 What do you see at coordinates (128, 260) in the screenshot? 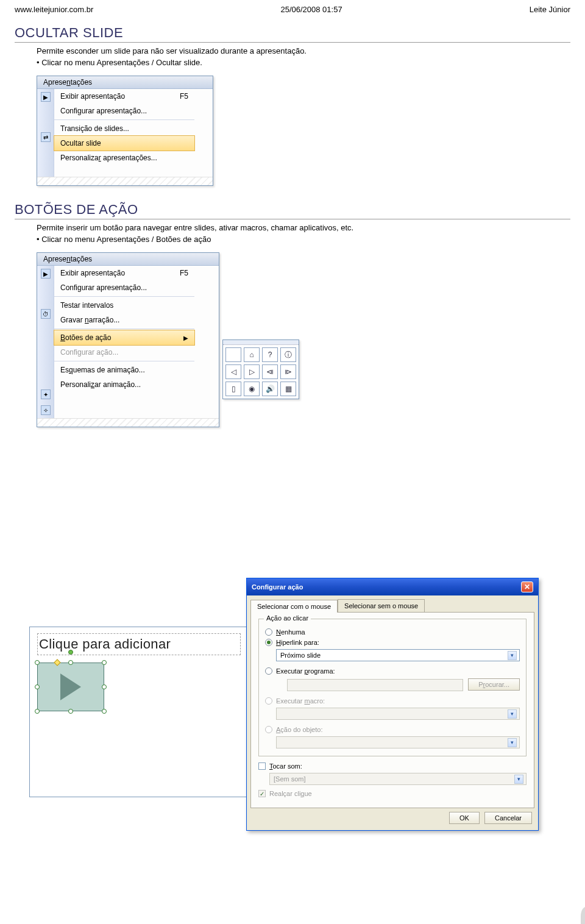
I see `menu2-title: Apresentações` at bounding box center [128, 260].